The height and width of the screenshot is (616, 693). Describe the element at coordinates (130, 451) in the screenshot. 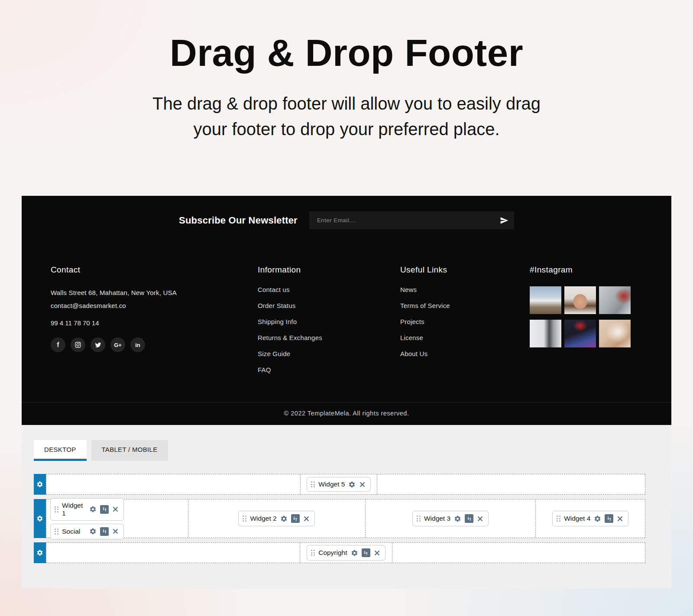

I see `tab-tablet-mobile: TABLET / MOBILE` at that location.